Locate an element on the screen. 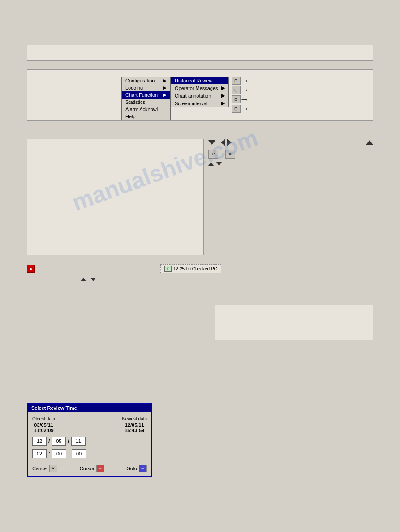 This screenshot has width=400, height=532. time-sep-1: : is located at coordinates (49, 454).